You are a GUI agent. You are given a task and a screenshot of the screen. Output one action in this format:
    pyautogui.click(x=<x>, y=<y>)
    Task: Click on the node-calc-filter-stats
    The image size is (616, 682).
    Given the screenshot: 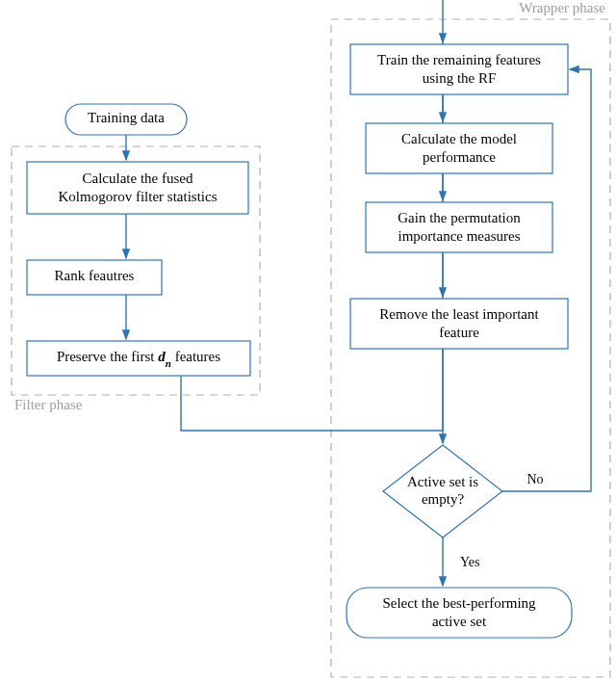 What is the action you would take?
    pyautogui.click(x=138, y=188)
    